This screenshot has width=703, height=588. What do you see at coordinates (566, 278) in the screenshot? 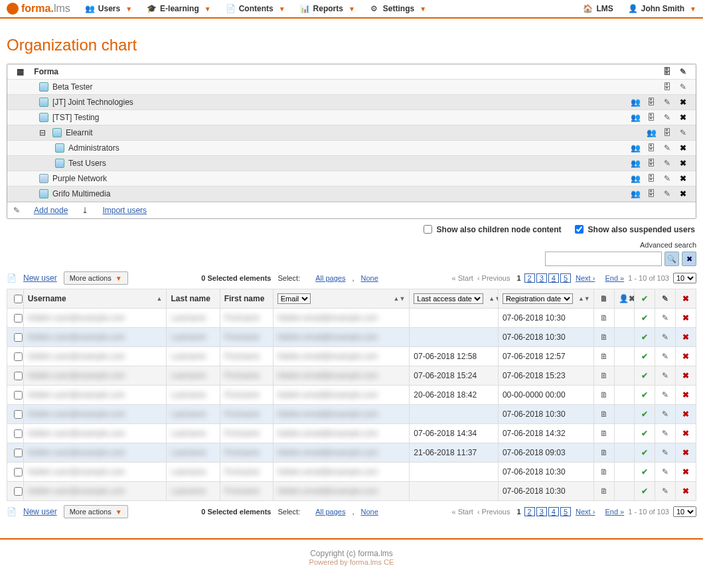
I see `pager-page: 5` at bounding box center [566, 278].